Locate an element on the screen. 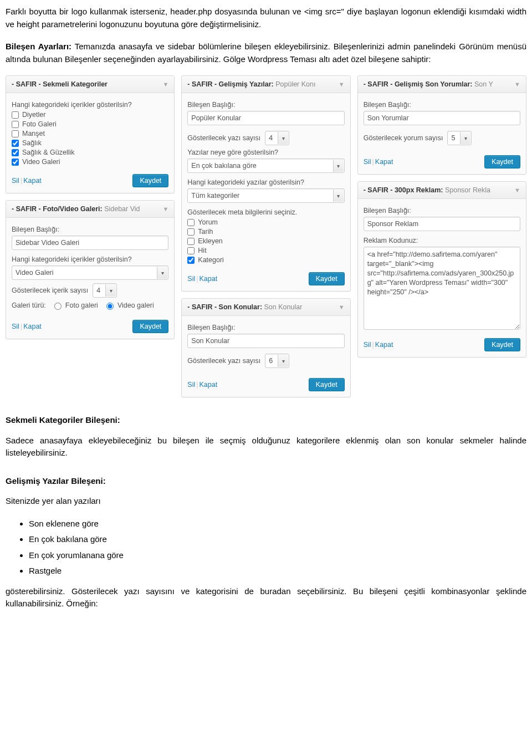  widget-title-pre: - SAFIR - Gelişmiş Son Yorumlar: is located at coordinates (418, 84).